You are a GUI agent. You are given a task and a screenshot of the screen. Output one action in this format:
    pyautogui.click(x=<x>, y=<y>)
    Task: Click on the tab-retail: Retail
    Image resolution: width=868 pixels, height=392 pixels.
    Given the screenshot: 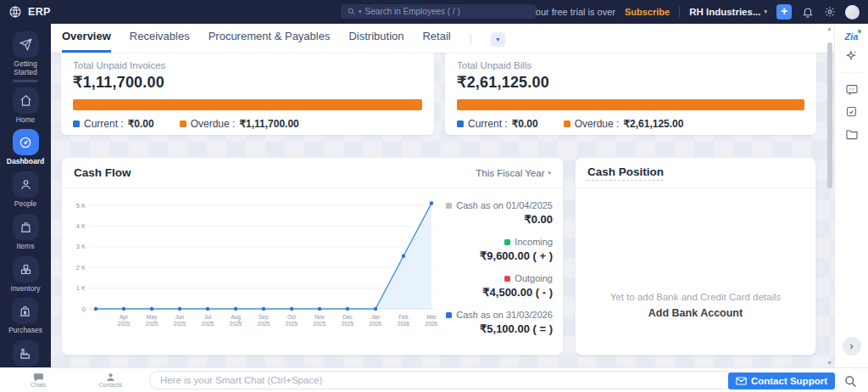 What is the action you would take?
    pyautogui.click(x=436, y=41)
    